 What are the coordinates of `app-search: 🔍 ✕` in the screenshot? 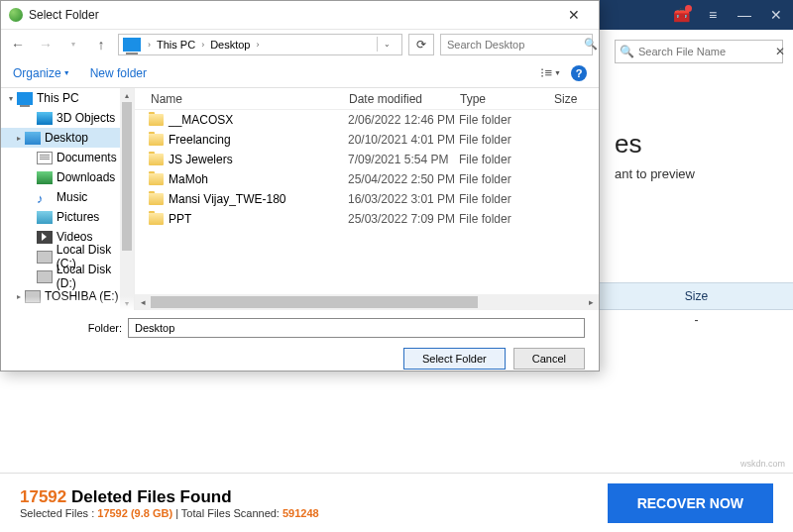 It's located at (699, 52).